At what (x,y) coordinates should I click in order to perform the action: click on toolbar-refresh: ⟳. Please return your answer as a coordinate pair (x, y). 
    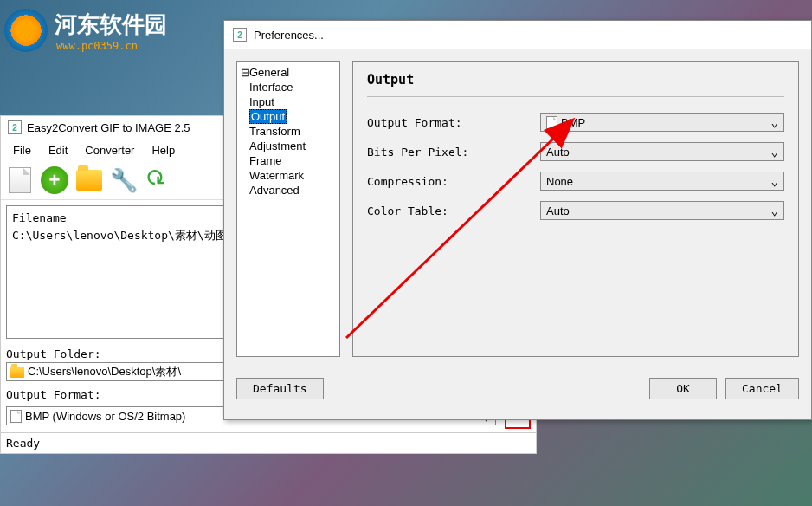
    Looking at the image, I should click on (158, 180).